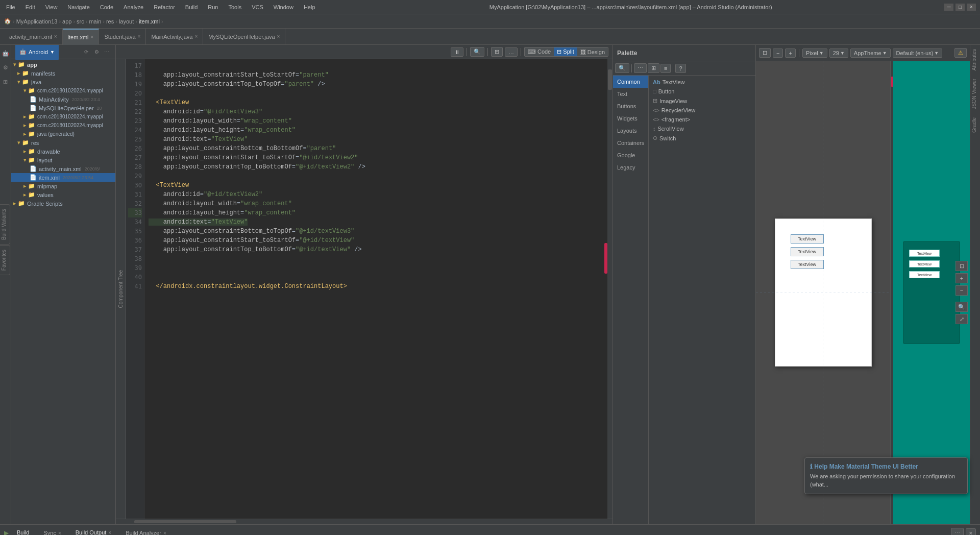  Describe the element at coordinates (63, 74) in the screenshot. I see `tree-item-manifests: ▸ 📁 manifests` at that location.